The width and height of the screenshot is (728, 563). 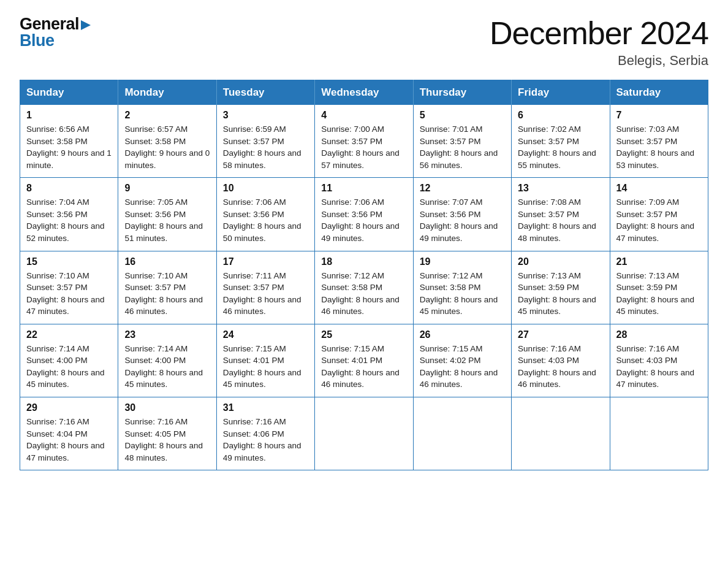 What do you see at coordinates (167, 147) in the screenshot?
I see `day-info: Sunrise: 6:57 AMSunset: 3:58 PMDaylight:…` at bounding box center [167, 147].